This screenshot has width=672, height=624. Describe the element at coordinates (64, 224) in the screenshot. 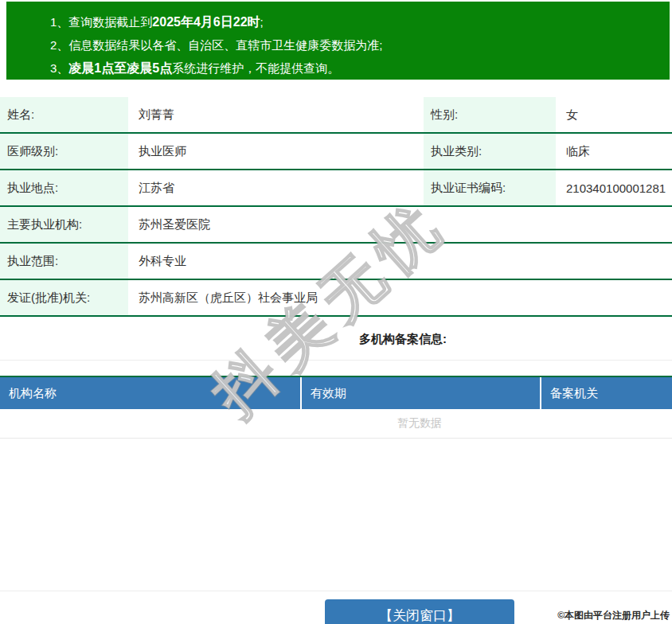

I see `main-institution-label: 主要执业机构:` at that location.